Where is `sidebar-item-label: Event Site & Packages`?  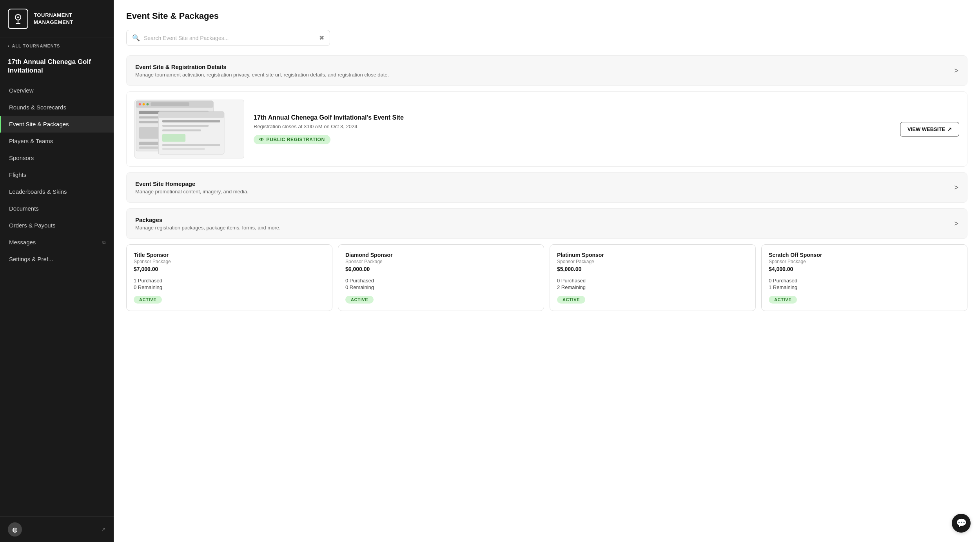 sidebar-item-label: Event Site & Packages is located at coordinates (57, 124).